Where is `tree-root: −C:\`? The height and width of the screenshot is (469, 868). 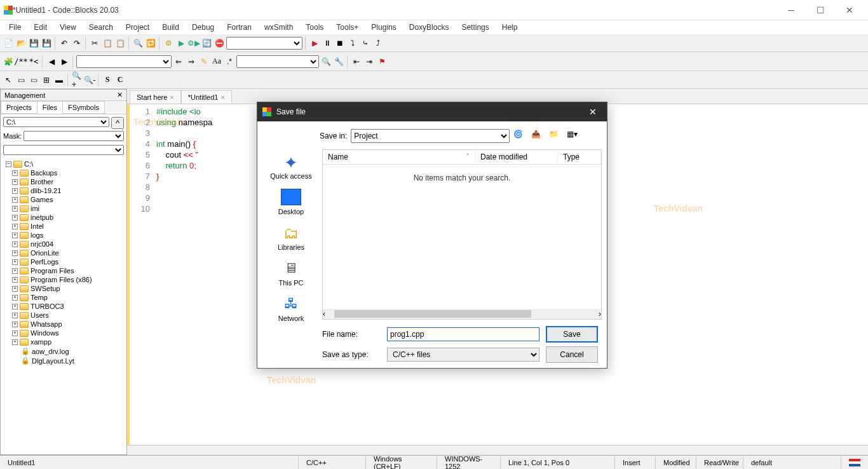
tree-root: −C:\ is located at coordinates (64, 164).